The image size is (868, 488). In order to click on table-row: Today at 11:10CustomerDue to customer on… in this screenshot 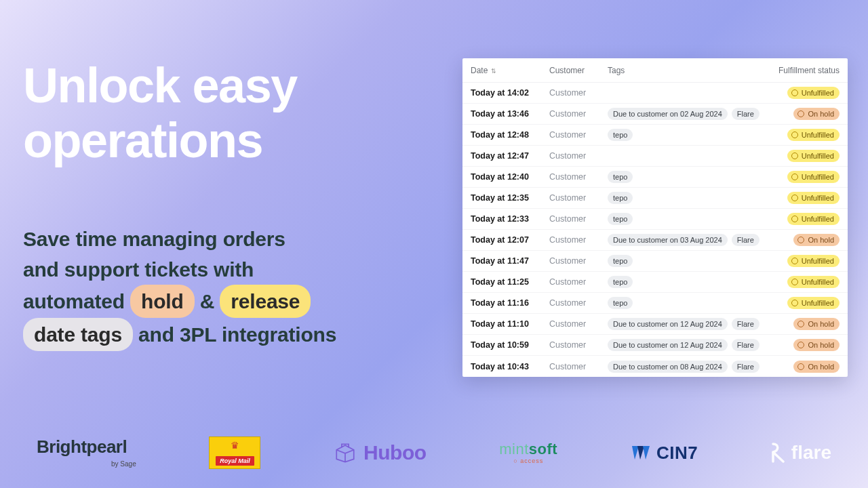, I will do `click(655, 324)`.